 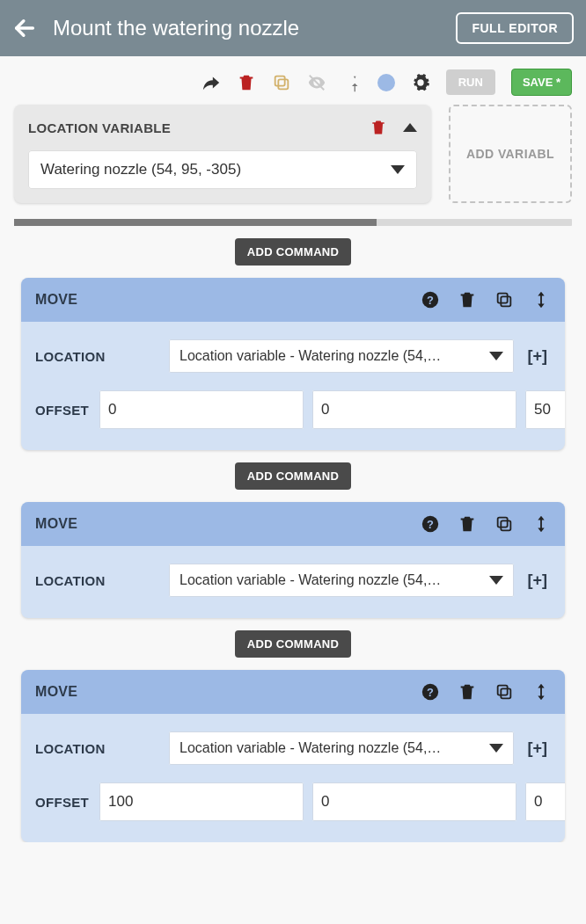 What do you see at coordinates (223, 154) in the screenshot?
I see `location-variable-card: LOCATION VARIABLE Watering nozzle (54, 9…` at bounding box center [223, 154].